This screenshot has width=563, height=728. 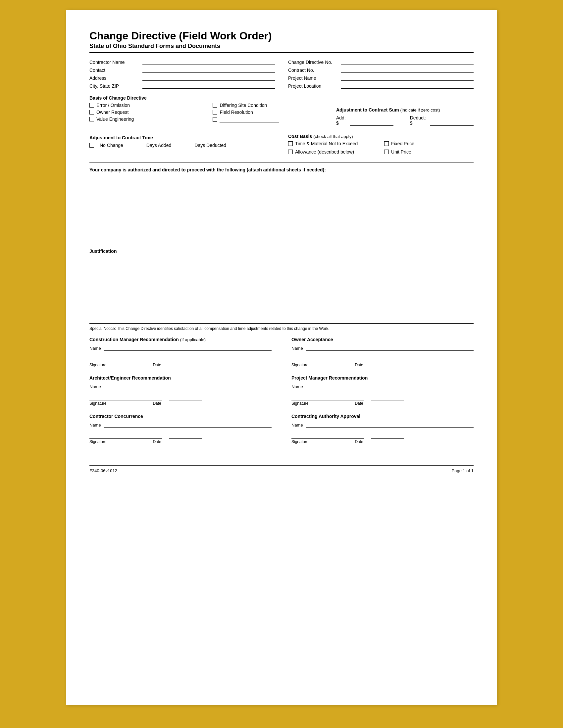 I want to click on checkbox-row-fixed-price: Fixed Price, so click(x=429, y=144).